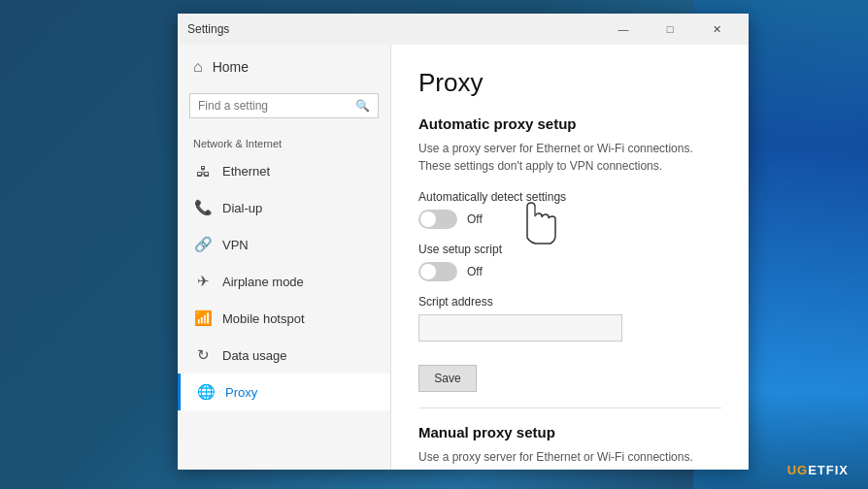 Image resolution: width=868 pixels, height=489 pixels. What do you see at coordinates (570, 408) in the screenshot?
I see `section-divider` at bounding box center [570, 408].